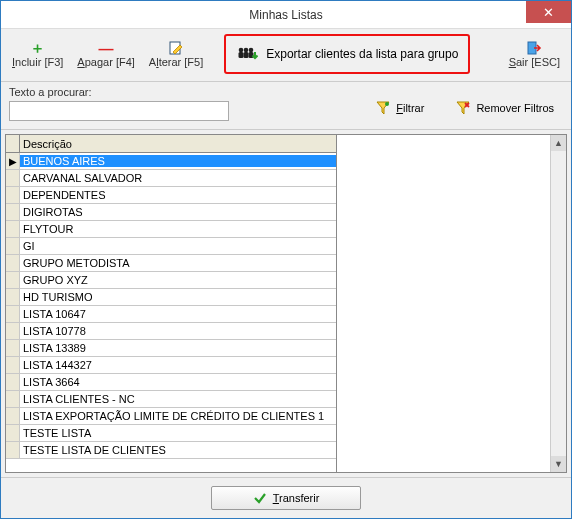  I want to click on cell-descricao: DIGIROTAS, so click(178, 212).